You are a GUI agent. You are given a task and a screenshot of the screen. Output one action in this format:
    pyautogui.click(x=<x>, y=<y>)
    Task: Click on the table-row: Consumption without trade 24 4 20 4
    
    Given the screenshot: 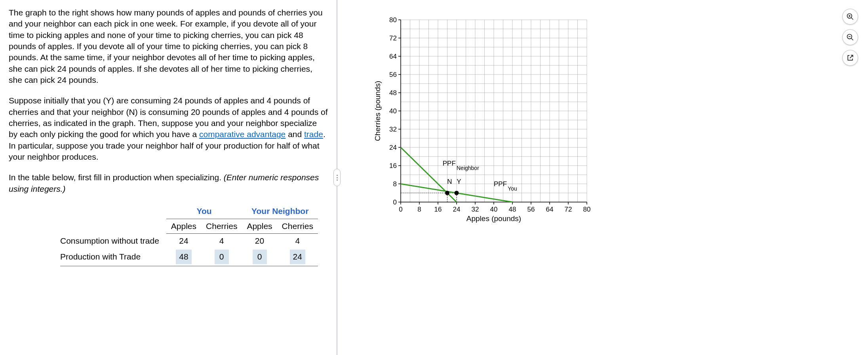 What is the action you would take?
    pyautogui.click(x=189, y=241)
    